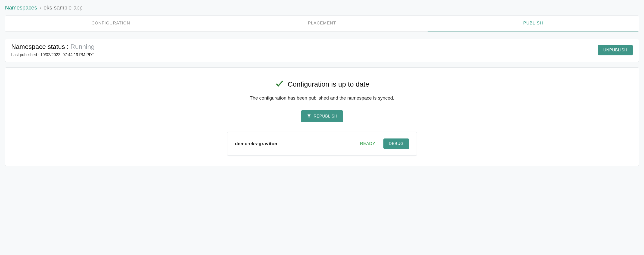 Image resolution: width=644 pixels, height=255 pixels. I want to click on breadcrumb: Namespaces › eks-sample-app, so click(322, 8).